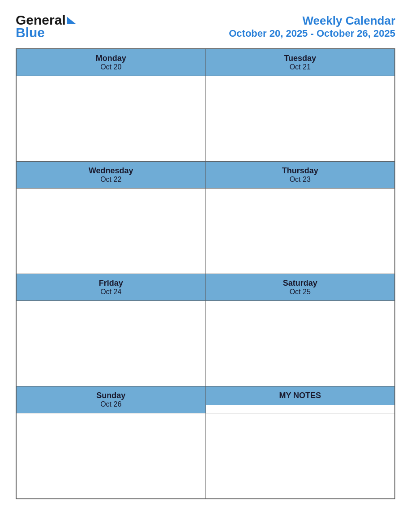  I want to click on saturday-name: Saturday, so click(300, 283).